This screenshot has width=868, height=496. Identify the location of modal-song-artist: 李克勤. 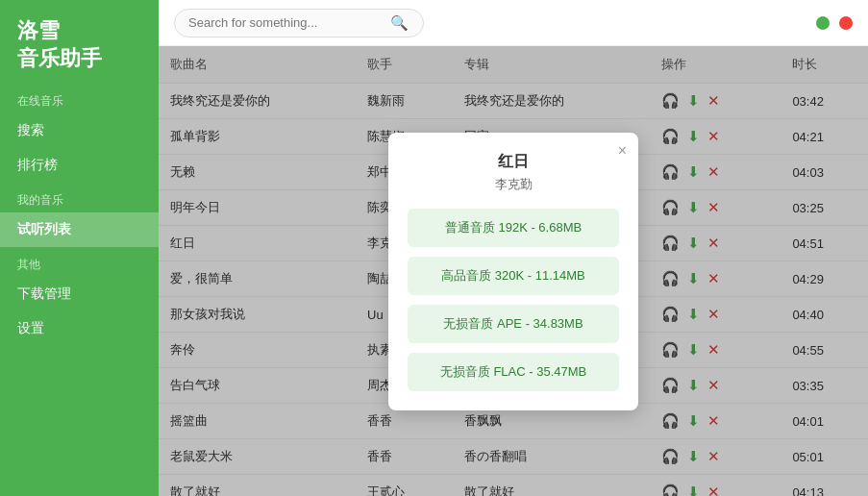
(513, 185).